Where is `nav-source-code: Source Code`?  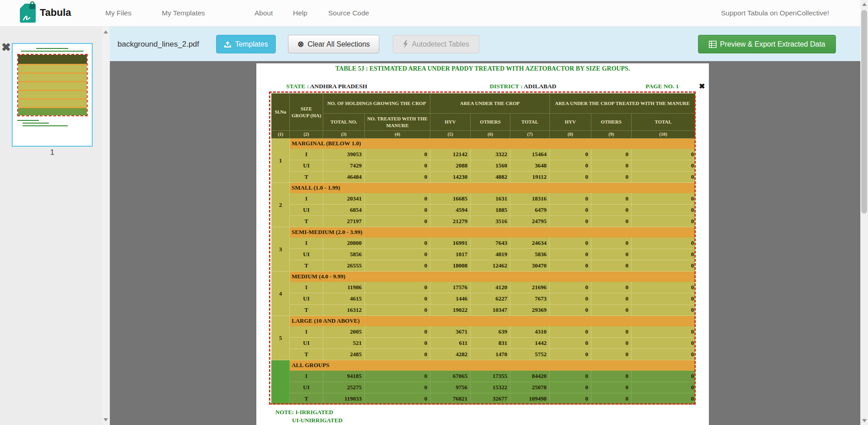
nav-source-code: Source Code is located at coordinates (349, 13).